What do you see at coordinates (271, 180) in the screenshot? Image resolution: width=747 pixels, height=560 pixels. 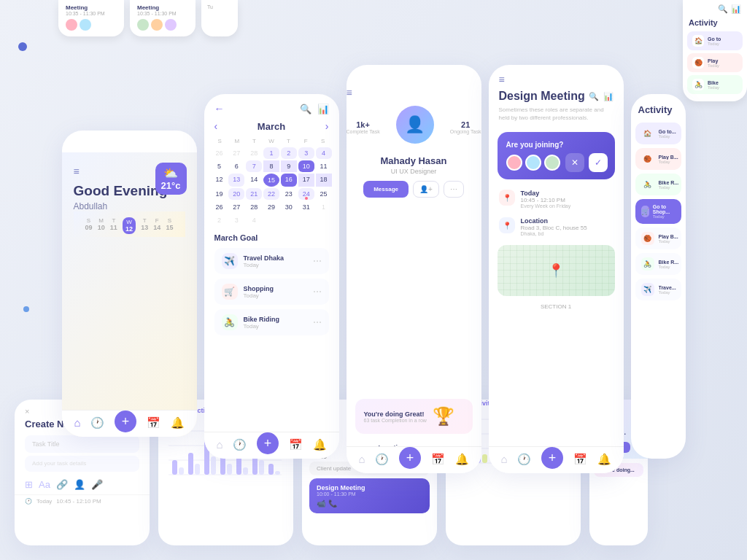 I see `cal-d-15: 15` at bounding box center [271, 180].